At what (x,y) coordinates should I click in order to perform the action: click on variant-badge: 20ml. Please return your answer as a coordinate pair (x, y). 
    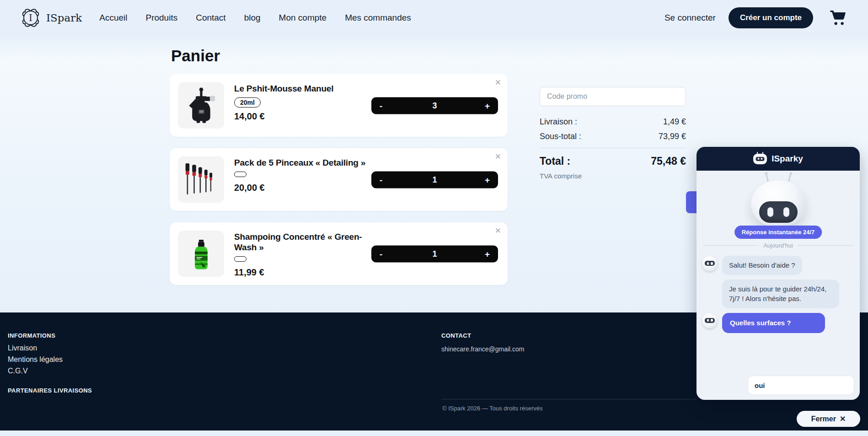
    Looking at the image, I should click on (247, 102).